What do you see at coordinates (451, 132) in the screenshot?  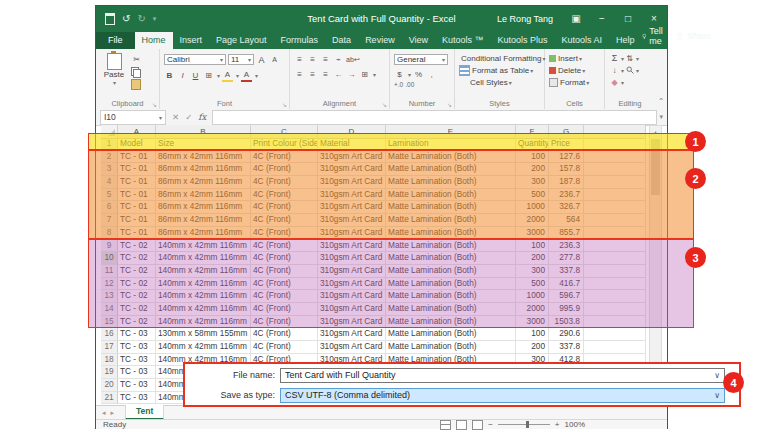 I see `column-header-E: E` at bounding box center [451, 132].